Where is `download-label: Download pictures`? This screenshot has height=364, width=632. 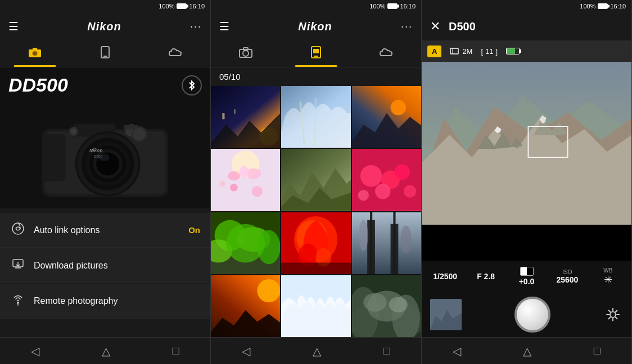 download-label: Download pictures is located at coordinates (71, 266).